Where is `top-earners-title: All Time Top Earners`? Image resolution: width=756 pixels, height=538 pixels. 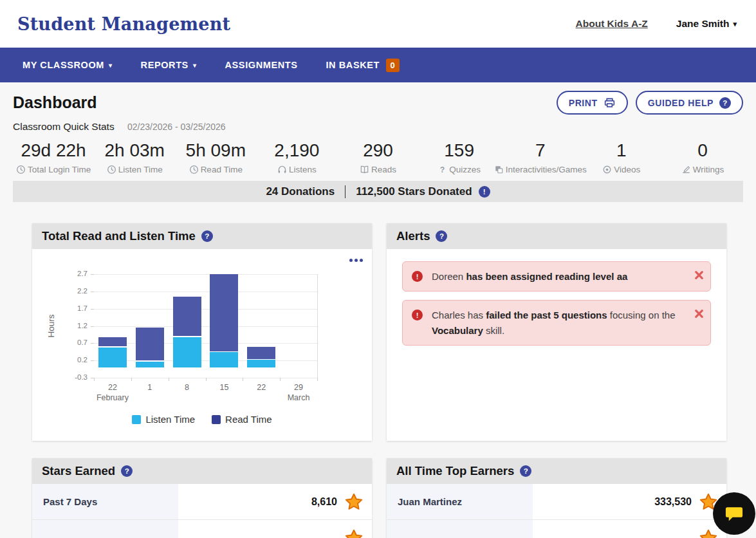
top-earners-title: All Time Top Earners is located at coordinates (456, 471).